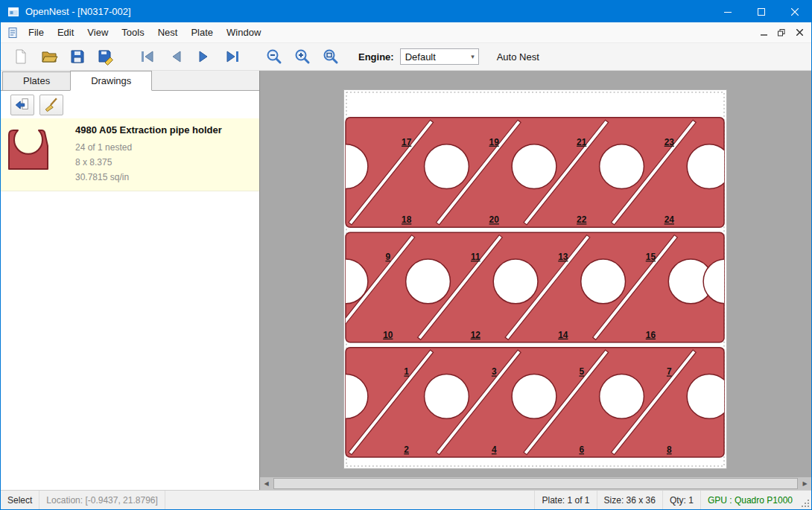  Describe the element at coordinates (274, 57) in the screenshot. I see `zoom-out-button` at that location.